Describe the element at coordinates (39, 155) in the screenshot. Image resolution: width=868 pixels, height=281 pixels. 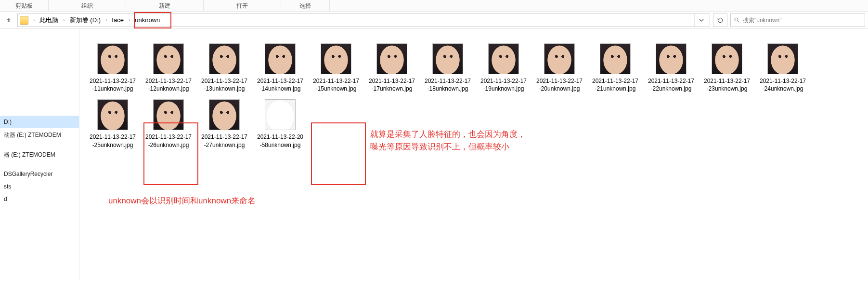
I see `sidebar-item: 器 (E:) ZTEMODEM` at that location.